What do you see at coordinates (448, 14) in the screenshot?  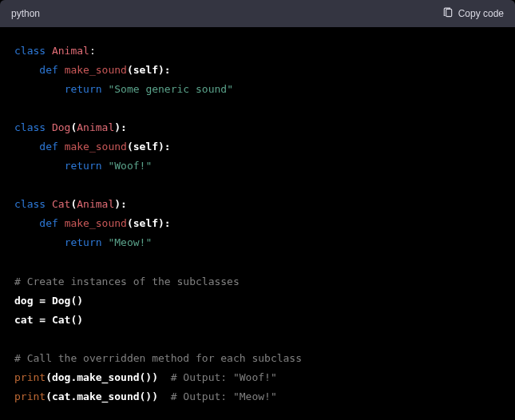 I see `clipboard-icon` at bounding box center [448, 14].